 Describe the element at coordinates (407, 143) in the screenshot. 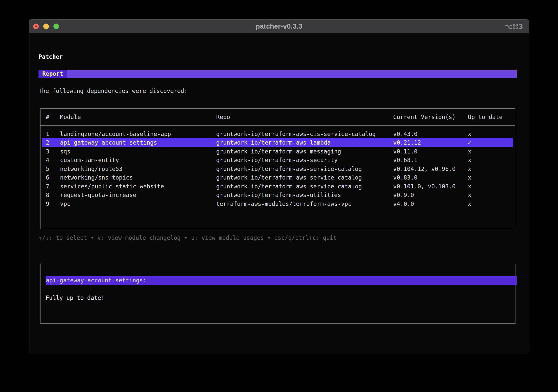

I see `row-version: v0.21.12` at that location.